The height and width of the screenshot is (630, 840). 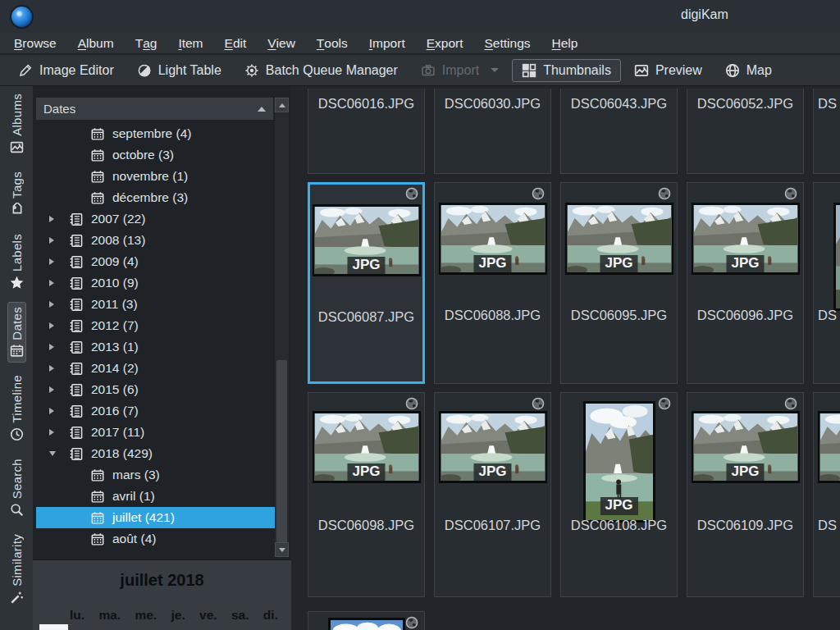 What do you see at coordinates (16, 487) in the screenshot?
I see `sidebar-tab-search: Search` at bounding box center [16, 487].